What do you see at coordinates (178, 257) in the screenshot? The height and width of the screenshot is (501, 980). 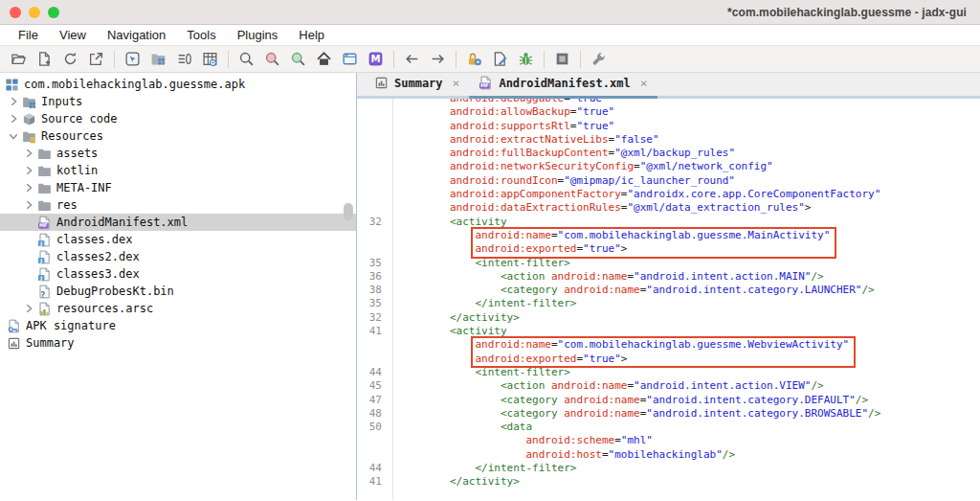 I see `tree-item-classes2-dex: Jclasses2.dex` at bounding box center [178, 257].